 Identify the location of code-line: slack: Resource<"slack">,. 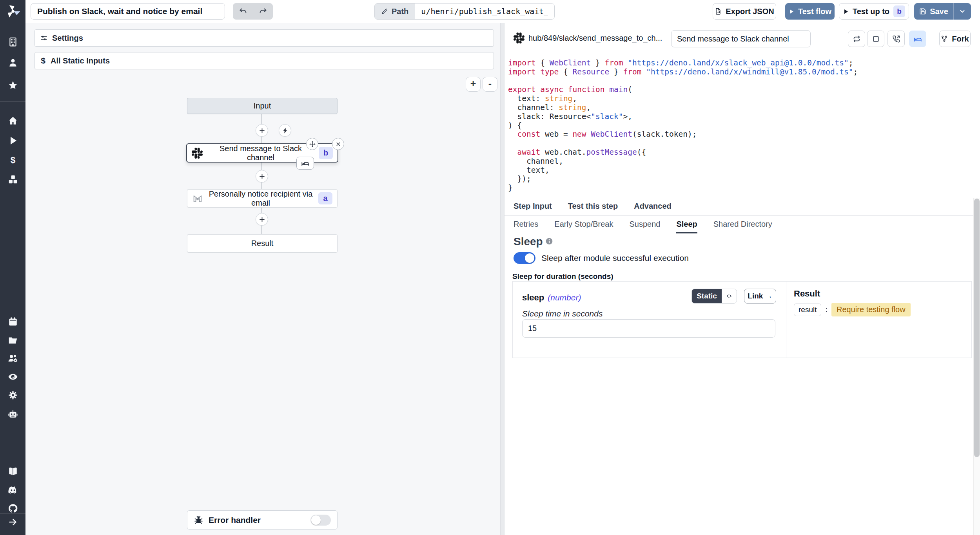
(741, 117).